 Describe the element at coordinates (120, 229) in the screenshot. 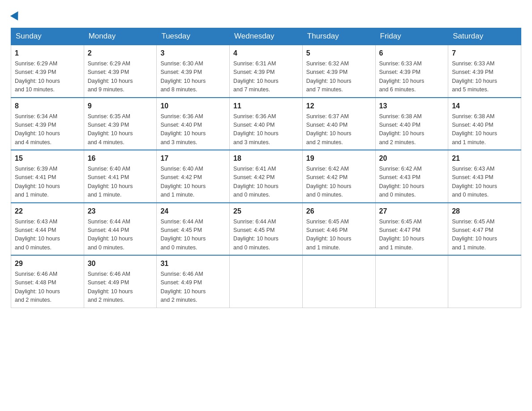

I see `calendar-cell: 23Sunrise: 6:44 AMSunset: 4:44 PMDayligh…` at that location.